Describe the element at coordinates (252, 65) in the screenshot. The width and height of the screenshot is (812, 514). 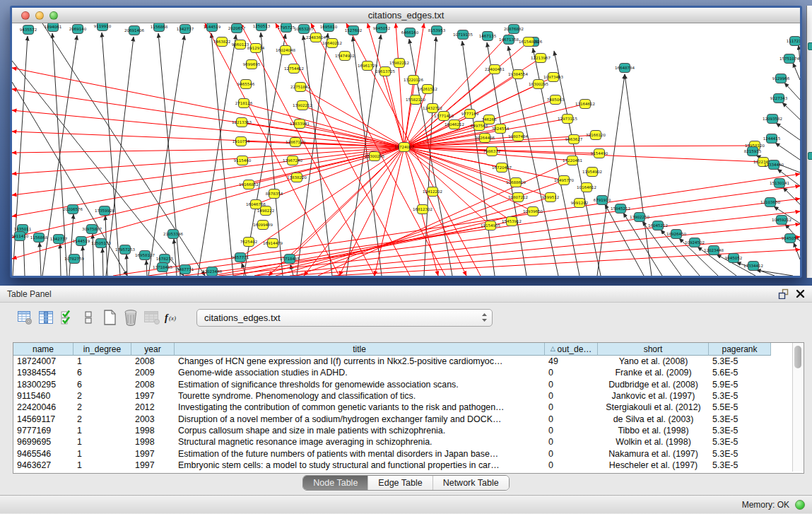
I see `graph-node: 9699695` at that location.